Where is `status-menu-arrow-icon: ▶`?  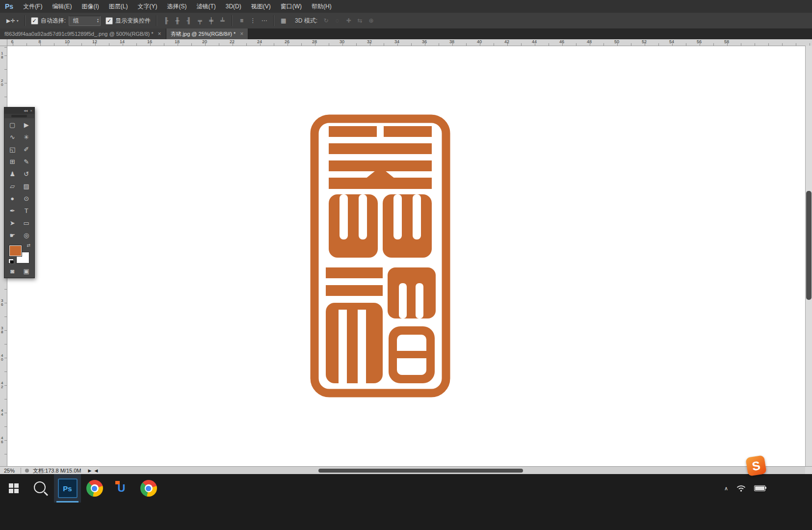
status-menu-arrow-icon: ▶ is located at coordinates (89, 471).